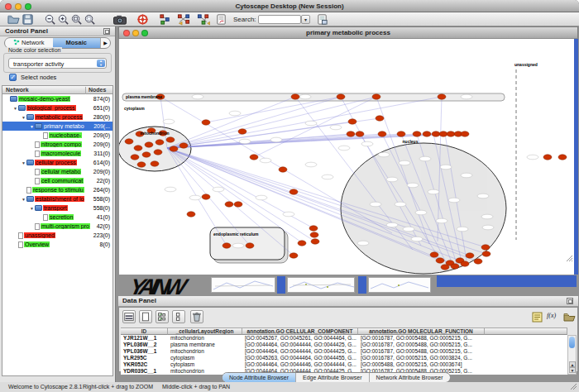 The image size is (579, 392). I want to click on network-tree-row: ▼primary metabo209(..., so click(58, 126).